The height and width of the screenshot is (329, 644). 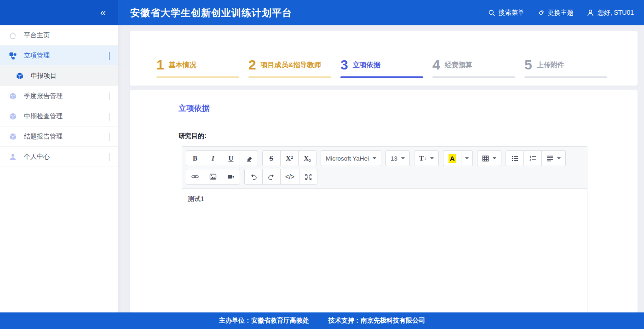 I want to click on sidebar-item-final-report: 结题报告管理, so click(x=59, y=137).